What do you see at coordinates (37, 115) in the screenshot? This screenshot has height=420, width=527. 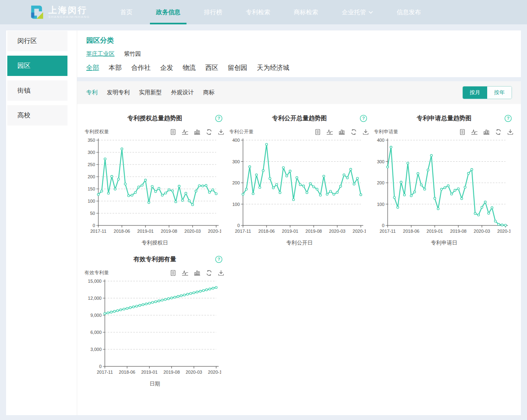 I see `sidebar-item-universities: 高校` at bounding box center [37, 115].